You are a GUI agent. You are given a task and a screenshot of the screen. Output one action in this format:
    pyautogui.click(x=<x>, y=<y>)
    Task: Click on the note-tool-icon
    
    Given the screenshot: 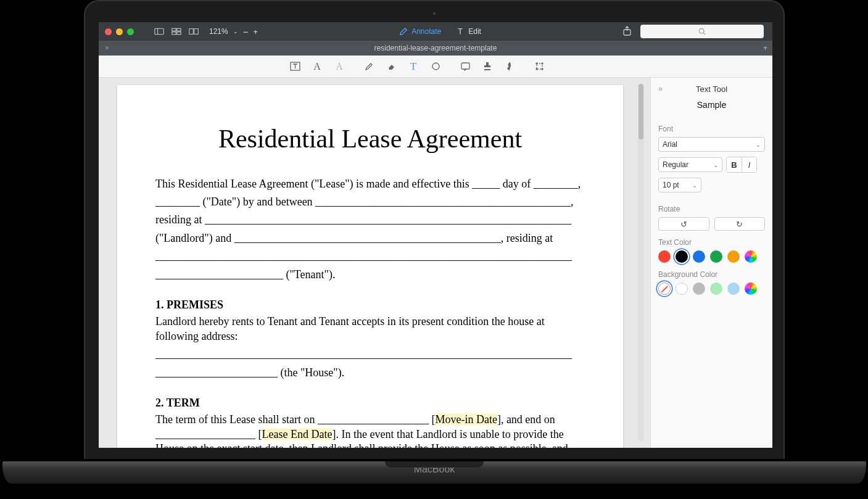 What is the action you would take?
    pyautogui.click(x=465, y=67)
    